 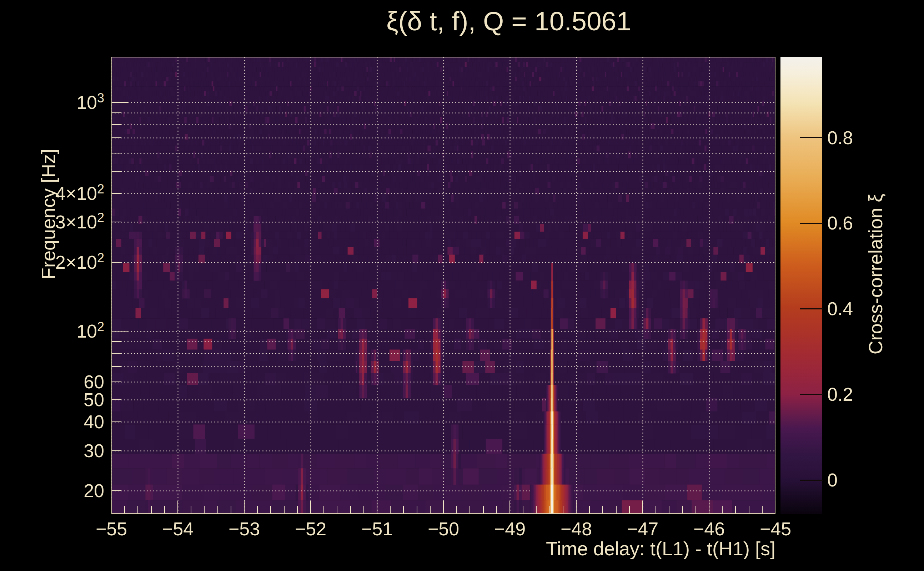 I want to click on colorbar-tick-label: 0.4, so click(x=840, y=309).